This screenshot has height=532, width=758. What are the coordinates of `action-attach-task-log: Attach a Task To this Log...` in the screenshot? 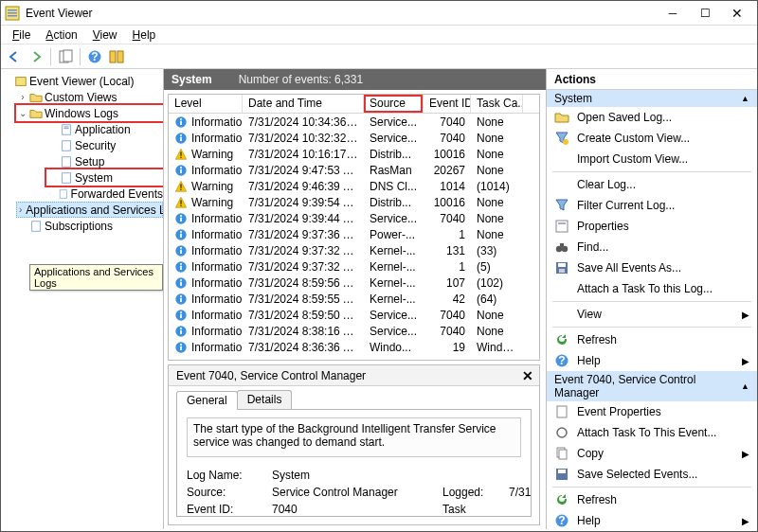 It's located at (652, 289).